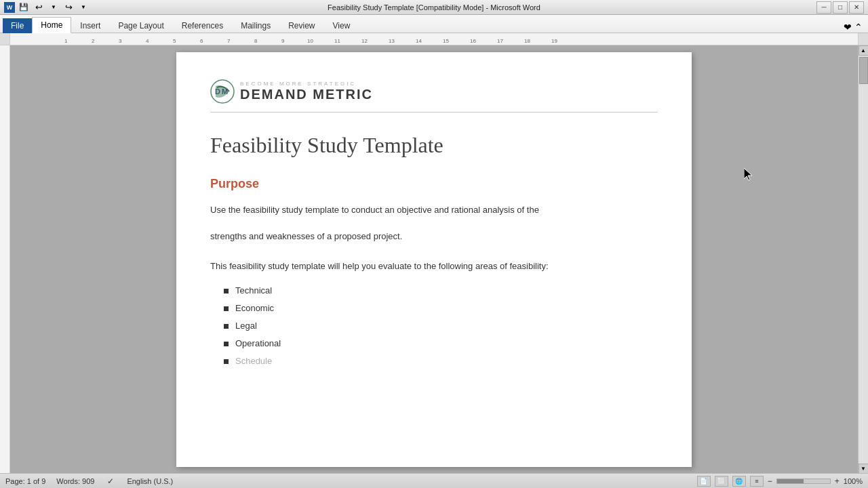 Image resolution: width=868 pixels, height=488 pixels. Describe the element at coordinates (434, 39) in the screenshot. I see `ruler-content: 1 2 3 4 5 6 7 8 9 10 11 12 13 14 15 16 1…` at that location.